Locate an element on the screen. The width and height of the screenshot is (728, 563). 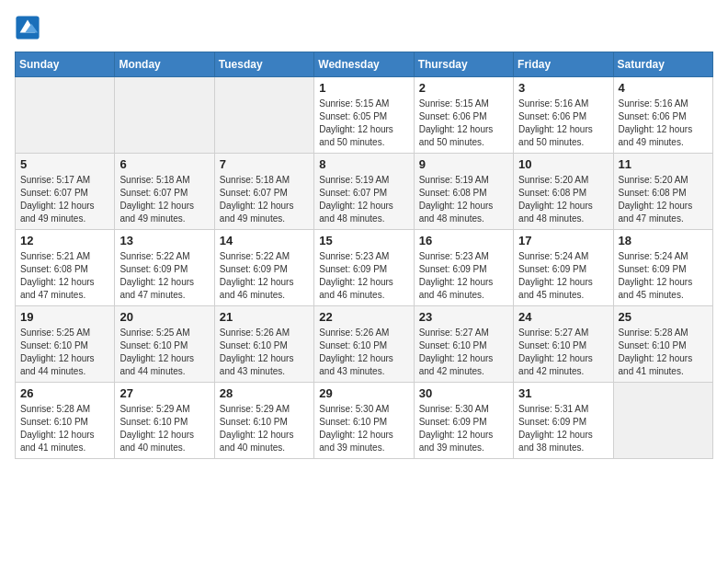
week-row-4: 19Sunrise: 5:25 AM Sunset: 6:10 PM Dayli… is located at coordinates (364, 344).